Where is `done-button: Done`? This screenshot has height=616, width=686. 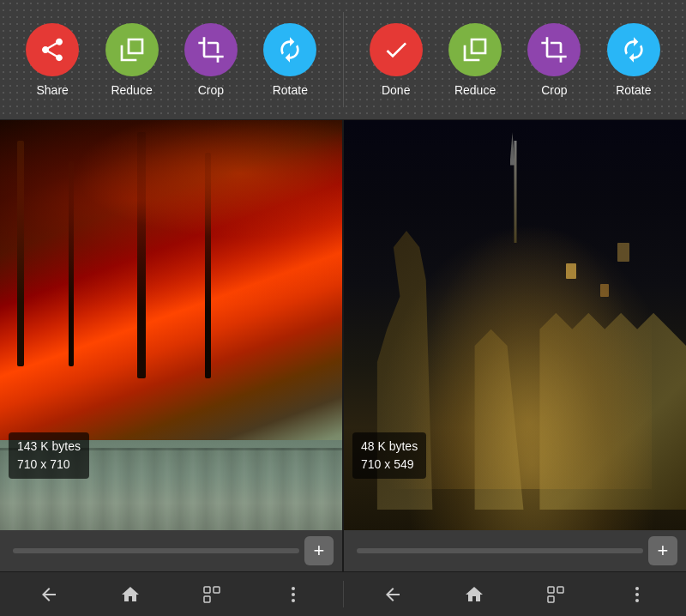
done-button: Done is located at coordinates (396, 60).